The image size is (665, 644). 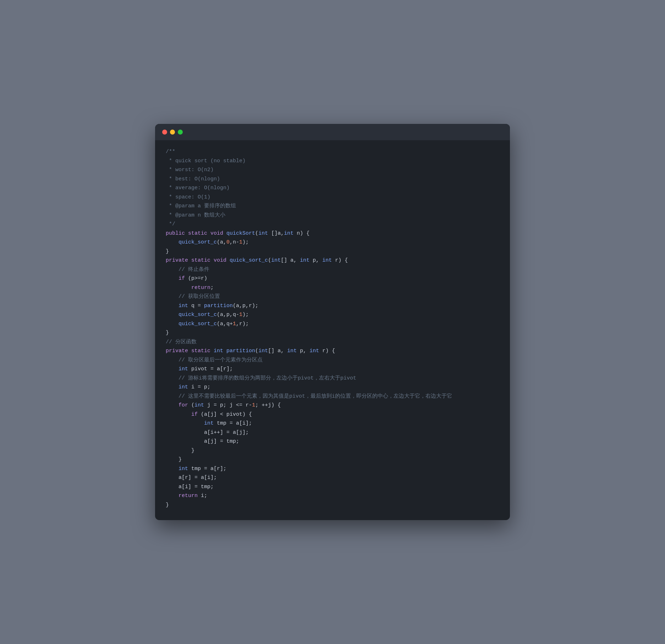 What do you see at coordinates (172, 132) in the screenshot?
I see `minimize-dot` at bounding box center [172, 132].